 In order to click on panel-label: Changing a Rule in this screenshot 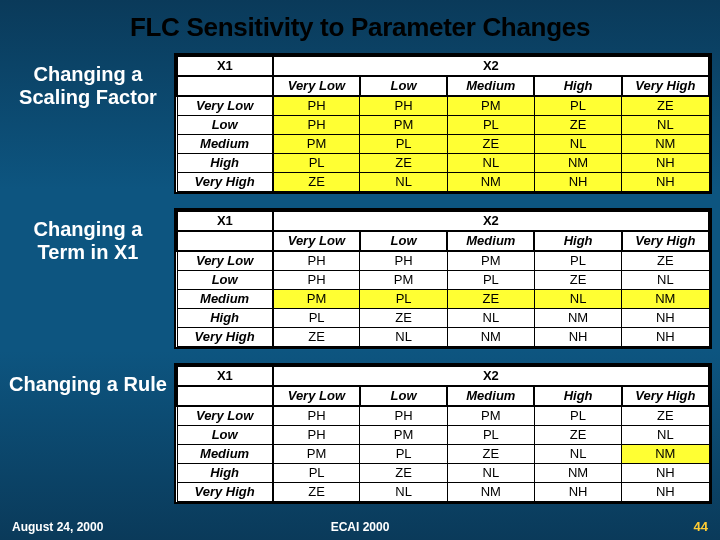, I will do `click(91, 380)`.